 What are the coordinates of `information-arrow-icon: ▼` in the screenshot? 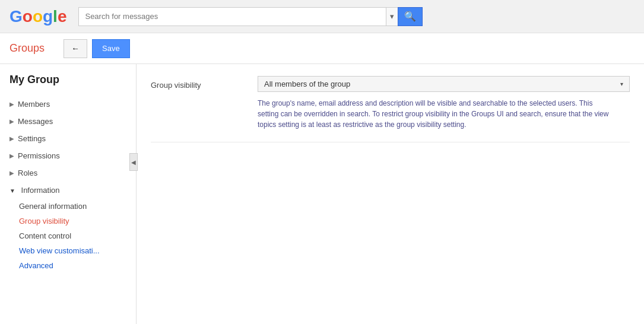 It's located at (12, 191).